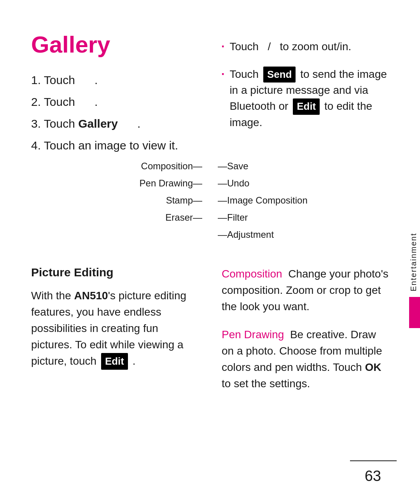 This screenshot has height=504, width=420. What do you see at coordinates (269, 47) in the screenshot?
I see `slash-icon: /` at bounding box center [269, 47].